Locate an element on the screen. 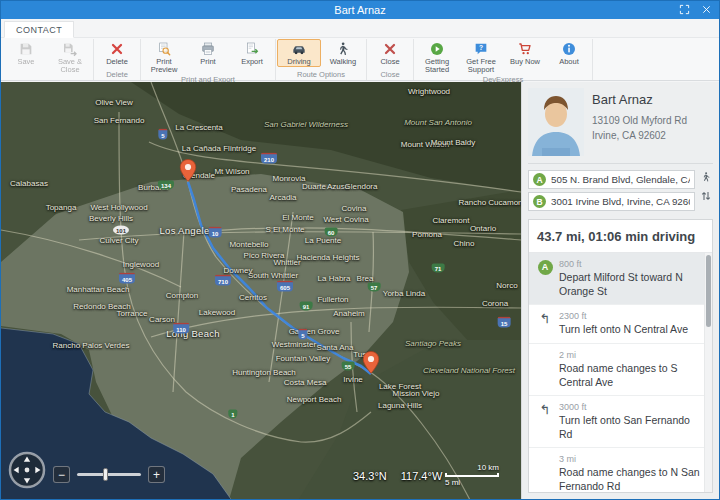 The width and height of the screenshot is (720, 500). map-label: Rancho Palos Verdes is located at coordinates (92, 346).